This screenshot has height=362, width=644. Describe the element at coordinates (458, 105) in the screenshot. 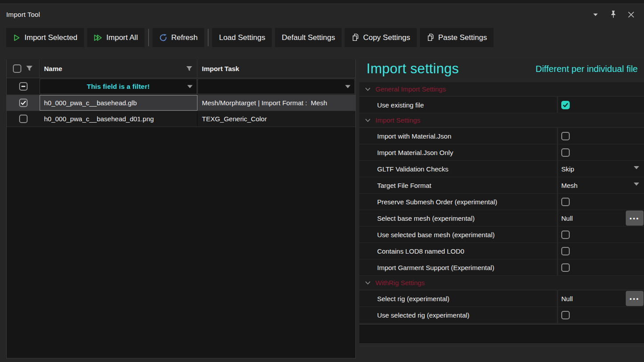

I see `setting-label: Use existing file` at that location.